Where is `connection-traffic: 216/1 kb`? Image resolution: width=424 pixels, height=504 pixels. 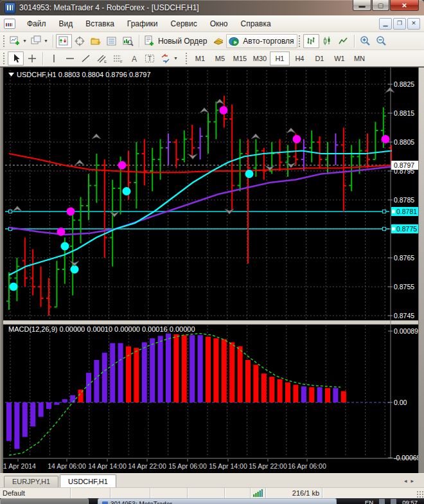
connection-traffic: 216/1 kb is located at coordinates (294, 493).